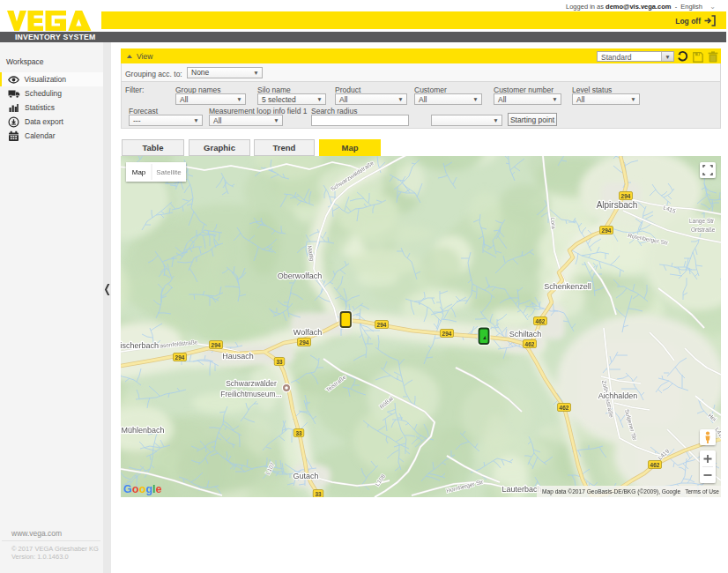 This screenshot has height=573, width=728. I want to click on svg-text: Fischerbach, so click(139, 346).